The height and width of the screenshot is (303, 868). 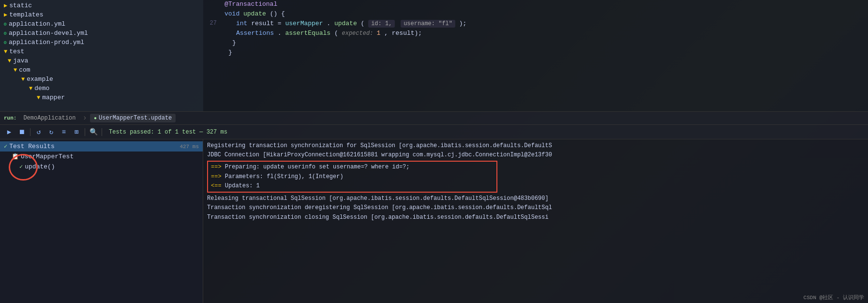 I want to click on test-toolbar: ▶ ⏹ ↺ ↻ ≡ ⊞ 🔍 Tests passed: 1 of 1 test …, so click(x=434, y=132).